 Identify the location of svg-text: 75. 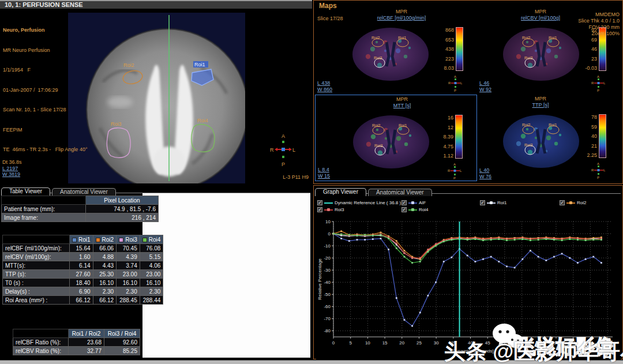
(591, 343).